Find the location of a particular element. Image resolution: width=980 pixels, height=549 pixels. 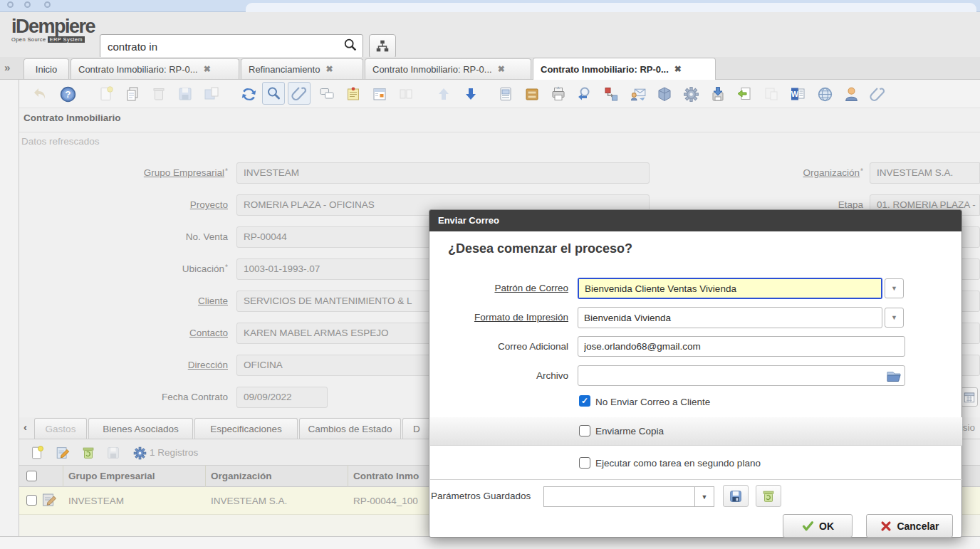

check-icon is located at coordinates (808, 526).